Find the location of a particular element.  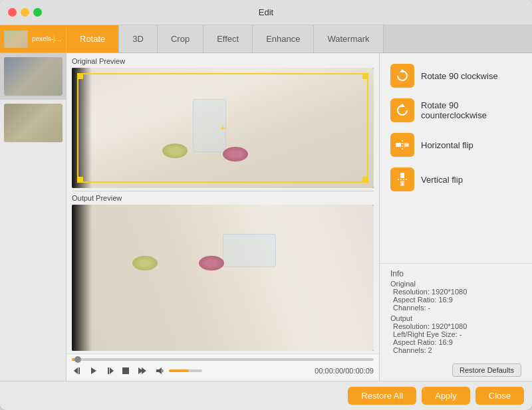

file-sidebar is located at coordinates (33, 217).